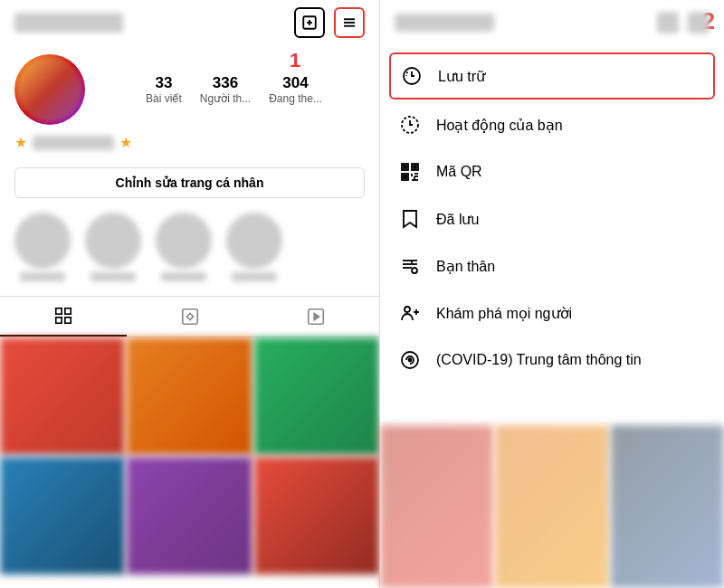 The width and height of the screenshot is (724, 588). I want to click on annotation-1: 1, so click(295, 61).